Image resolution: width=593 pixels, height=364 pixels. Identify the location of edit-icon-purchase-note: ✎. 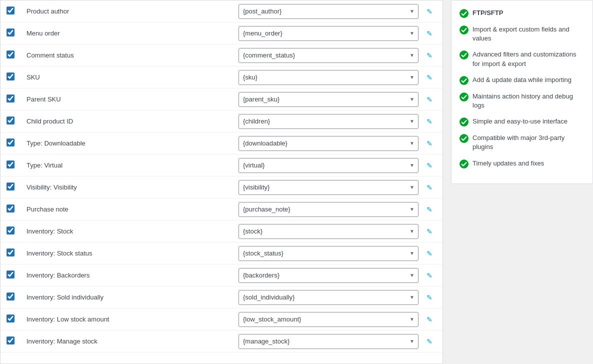
(430, 210).